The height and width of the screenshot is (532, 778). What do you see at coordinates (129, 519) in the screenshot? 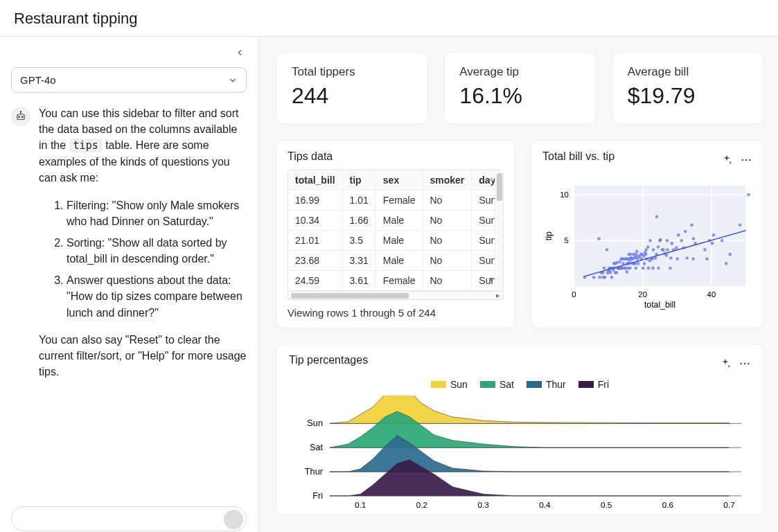
I see `chat-input` at bounding box center [129, 519].